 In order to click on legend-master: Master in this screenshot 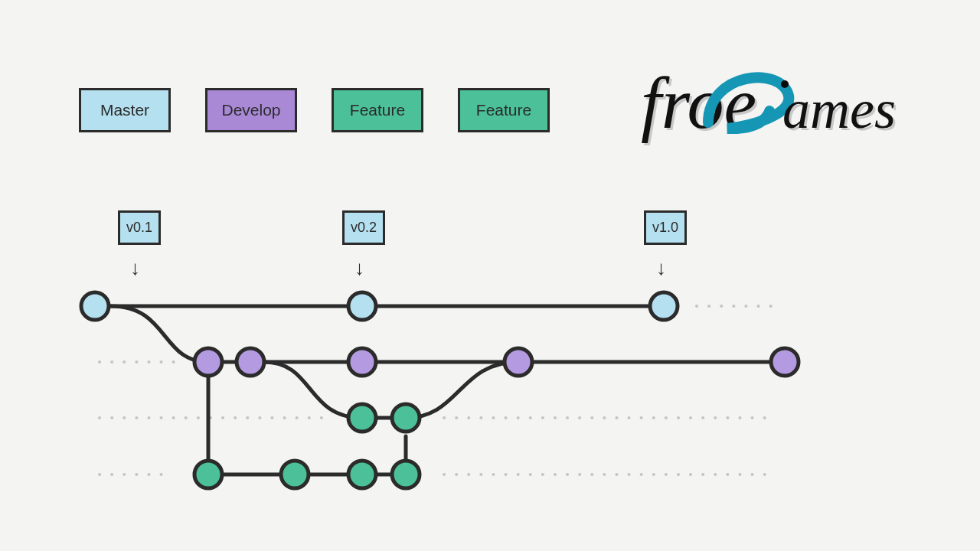, I will do `click(125, 110)`.